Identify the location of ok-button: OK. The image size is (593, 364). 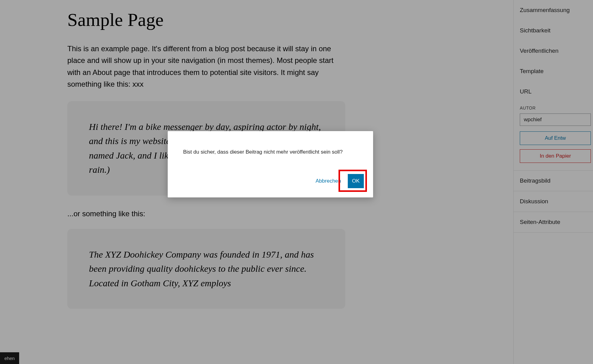
(356, 181).